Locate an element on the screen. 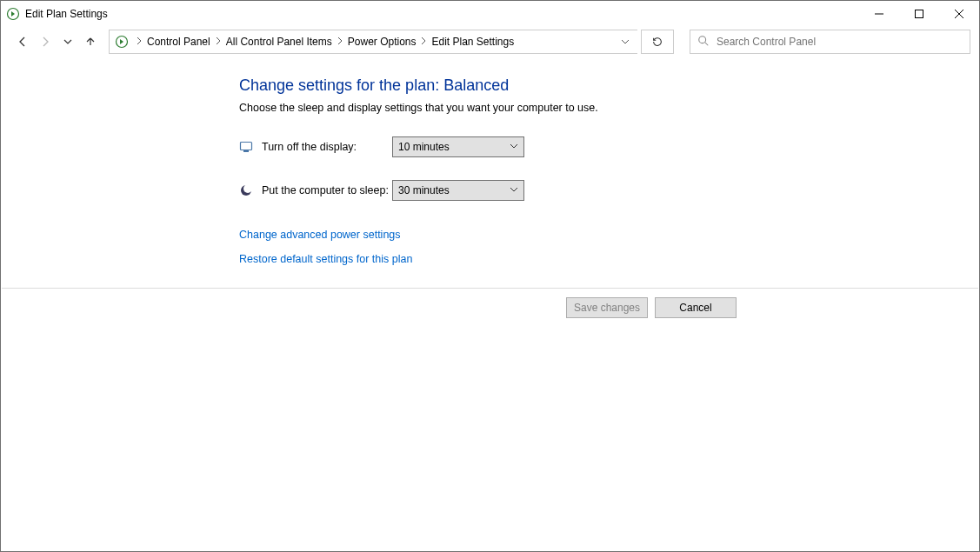  back-button is located at coordinates (23, 42).